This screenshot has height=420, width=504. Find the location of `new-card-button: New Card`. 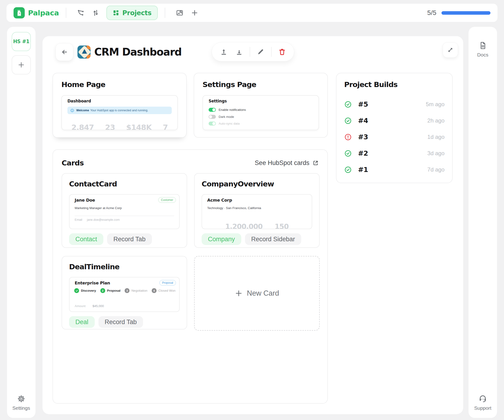

new-card-button: New Card is located at coordinates (257, 293).